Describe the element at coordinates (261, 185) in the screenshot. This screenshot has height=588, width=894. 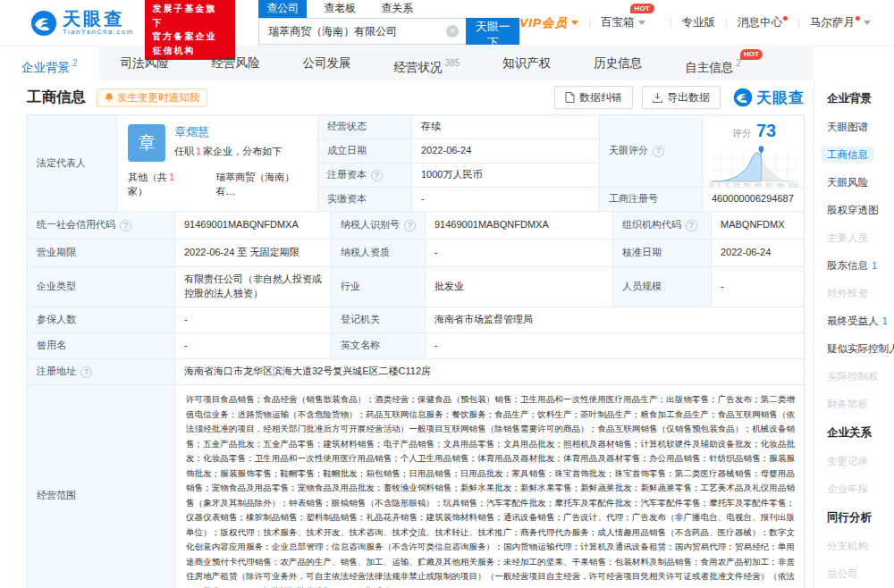
I see `legal-rep-company-link: 瑞萃商贸（海南）有…` at that location.